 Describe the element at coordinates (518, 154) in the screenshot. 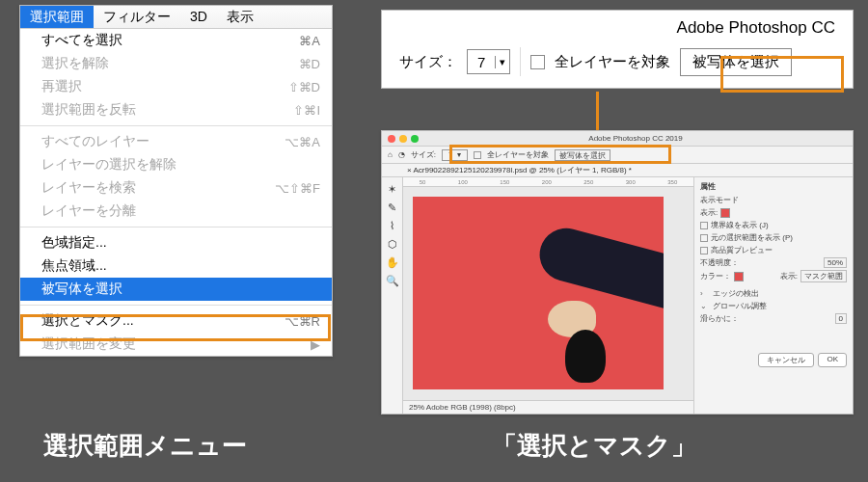

I see `all-layers-label-mini: 全レイヤーを対象` at that location.